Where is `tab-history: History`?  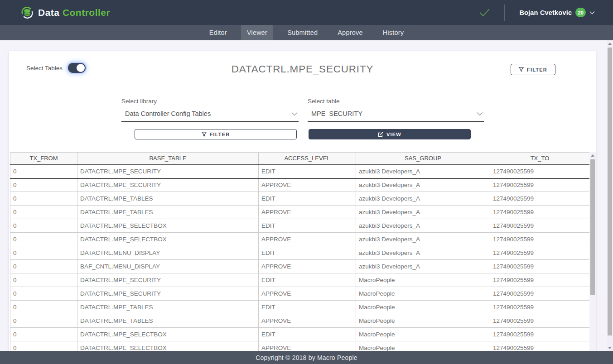 tab-history: History is located at coordinates (393, 33).